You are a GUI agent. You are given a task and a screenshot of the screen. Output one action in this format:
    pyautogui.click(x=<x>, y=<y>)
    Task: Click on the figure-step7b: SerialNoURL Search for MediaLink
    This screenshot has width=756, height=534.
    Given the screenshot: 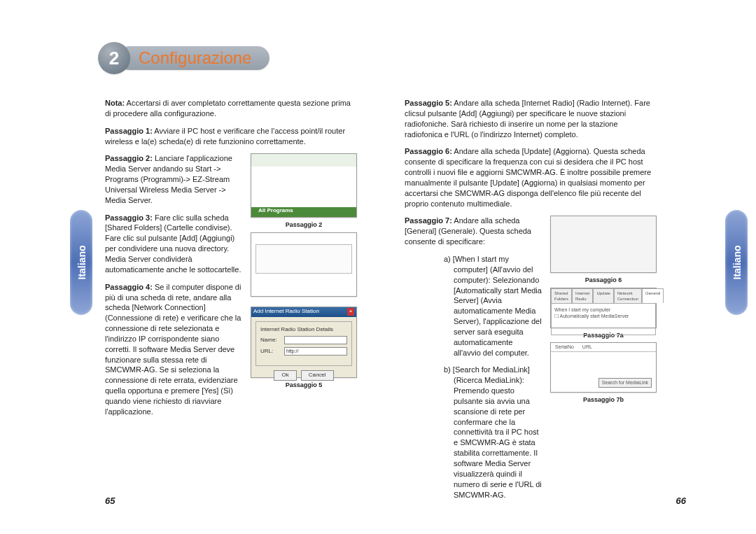 What is the action you would take?
    pyautogui.click(x=603, y=367)
    